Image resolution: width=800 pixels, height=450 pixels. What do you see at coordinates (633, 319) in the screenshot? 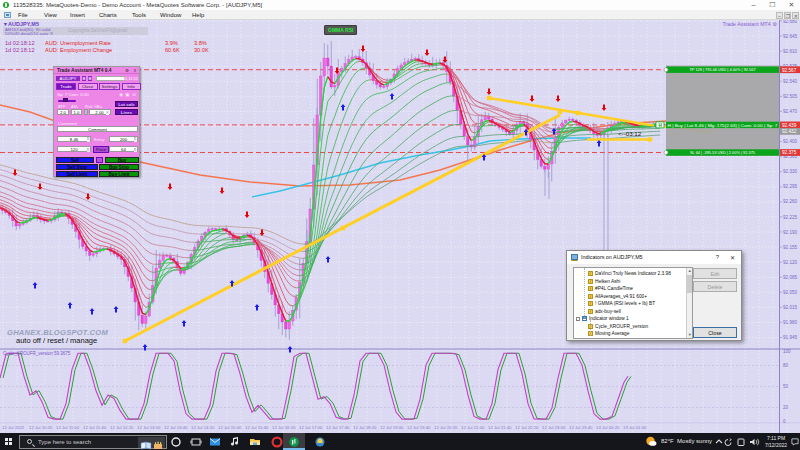
I see `indicator-list-item: -Indicator window 1` at bounding box center [633, 319].